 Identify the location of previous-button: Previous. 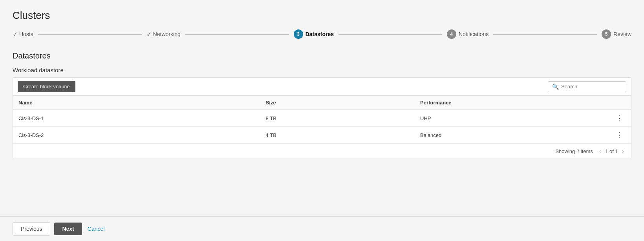
(31, 229).